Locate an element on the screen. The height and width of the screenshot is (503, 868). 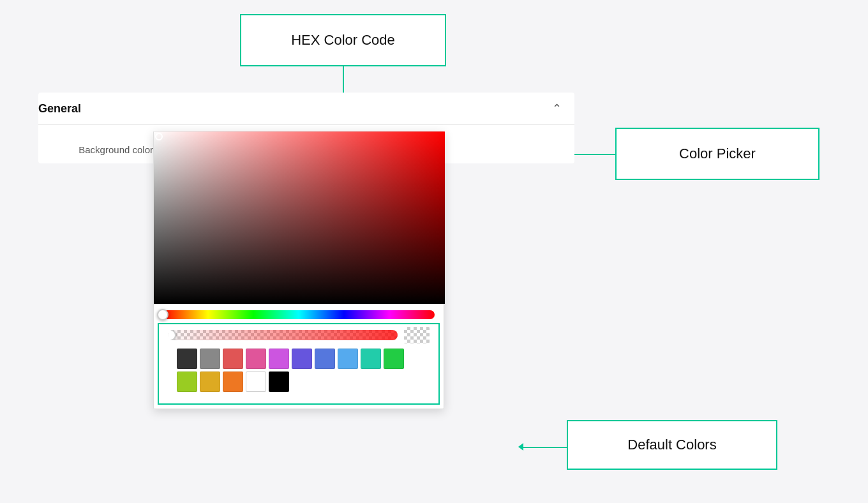
alpha-row is located at coordinates (299, 335).